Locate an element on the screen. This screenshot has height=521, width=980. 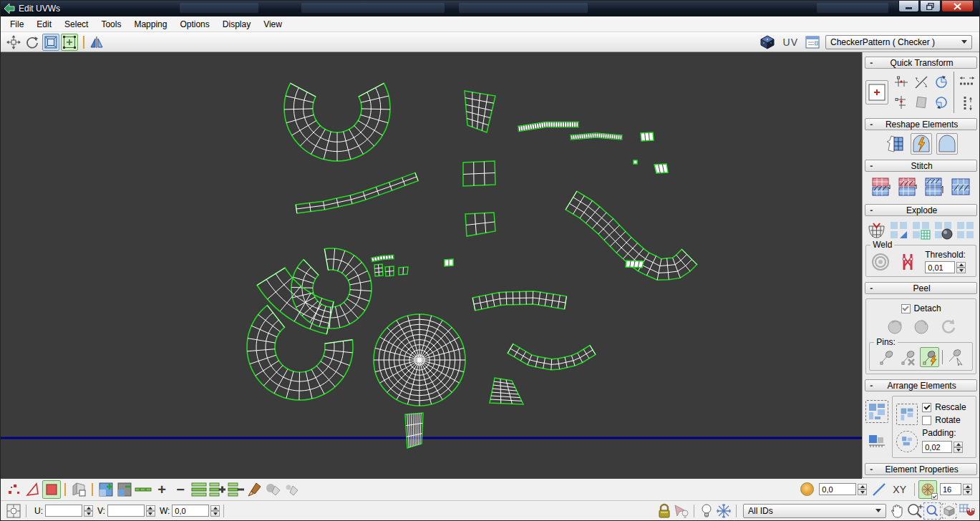
edge-mode-button is located at coordinates (33, 490).